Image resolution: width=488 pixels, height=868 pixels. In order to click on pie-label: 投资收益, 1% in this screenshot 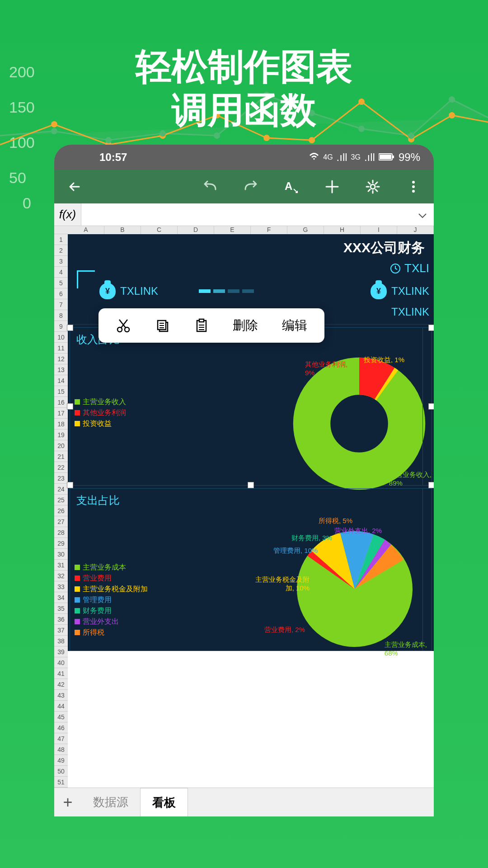, I will do `click(384, 360)`.